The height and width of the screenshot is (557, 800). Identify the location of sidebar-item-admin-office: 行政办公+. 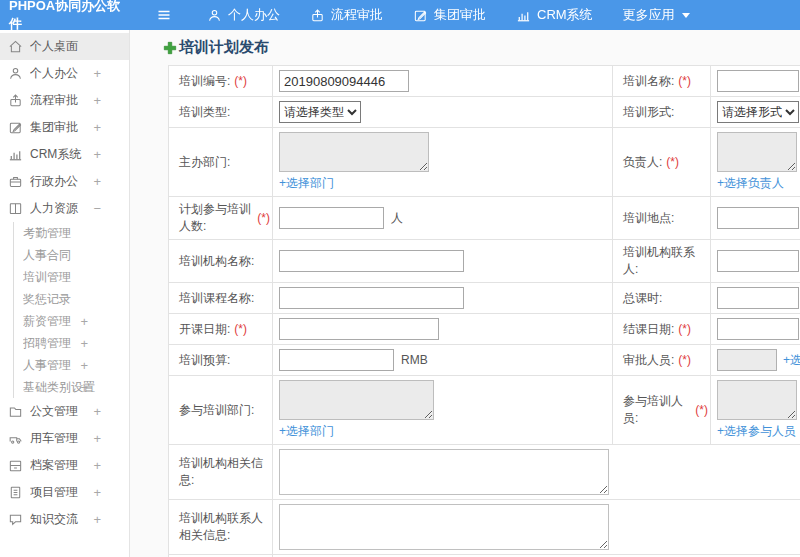
(64, 182).